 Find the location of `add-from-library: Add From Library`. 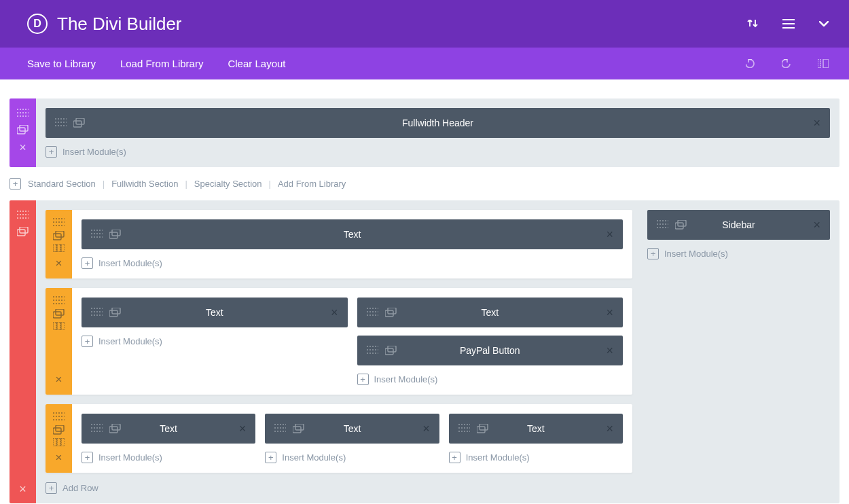

add-from-library: Add From Library is located at coordinates (312, 183).